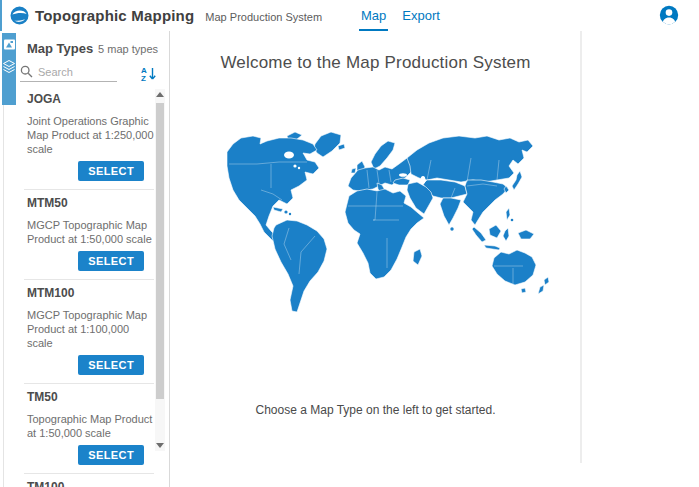 The width and height of the screenshot is (699, 487). Describe the element at coordinates (376, 410) in the screenshot. I see `instruction-text: Choose a Map Type on the left to get sta…` at that location.